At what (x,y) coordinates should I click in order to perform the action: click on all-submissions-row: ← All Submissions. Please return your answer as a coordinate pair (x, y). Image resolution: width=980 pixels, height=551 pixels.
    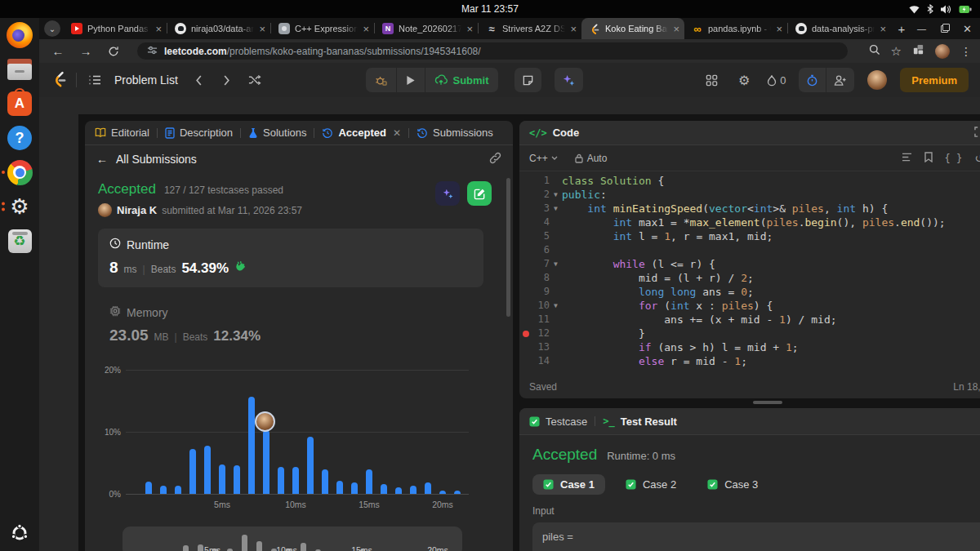
    Looking at the image, I should click on (299, 159).